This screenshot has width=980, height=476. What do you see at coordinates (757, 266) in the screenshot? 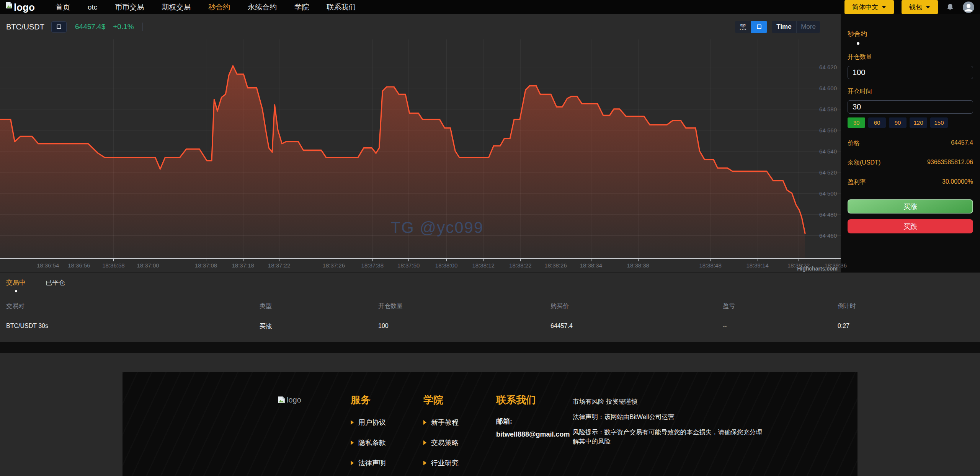
I see `x-axis-label: 18:39:14` at bounding box center [757, 266].